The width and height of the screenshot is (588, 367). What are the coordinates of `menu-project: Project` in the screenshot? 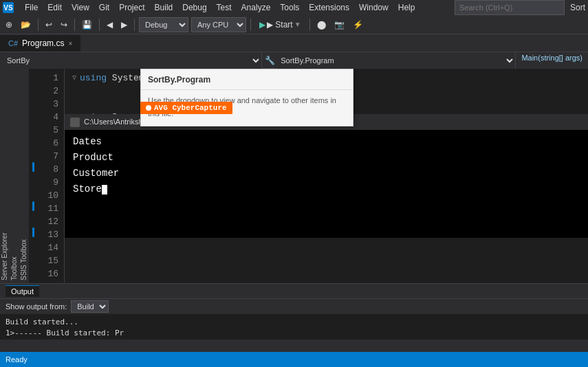 It's located at (132, 8).